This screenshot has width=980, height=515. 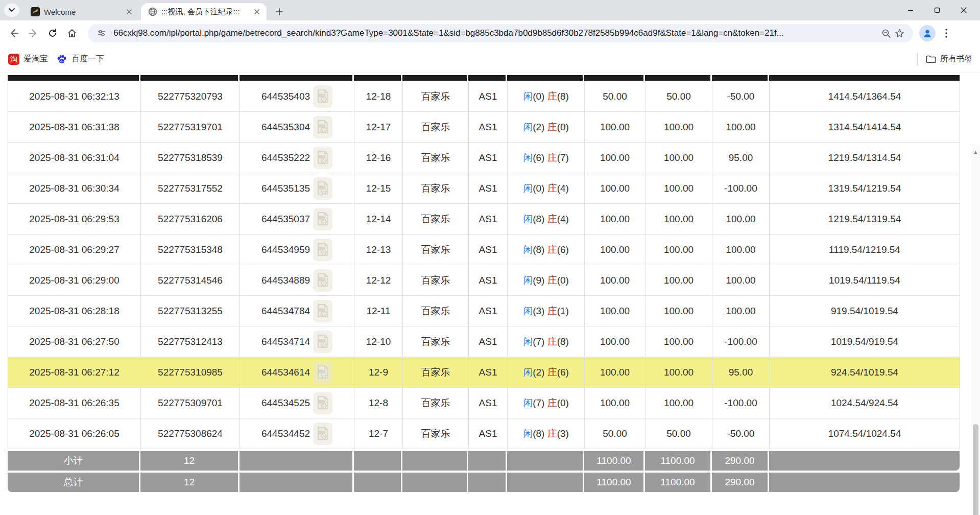 I want to click on cell-bet-id: 522775317552, so click(x=190, y=189).